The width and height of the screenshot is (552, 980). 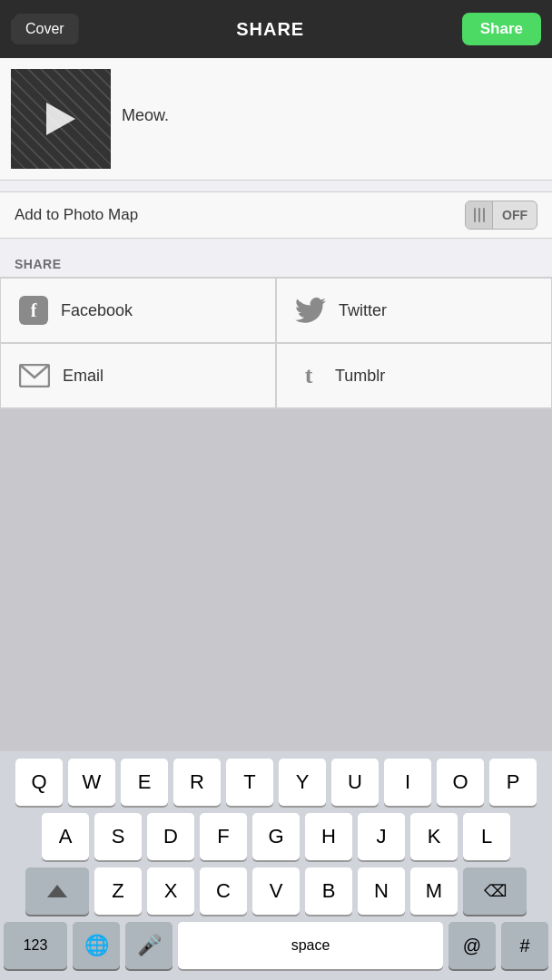 I want to click on share-button: Share, so click(x=501, y=29).